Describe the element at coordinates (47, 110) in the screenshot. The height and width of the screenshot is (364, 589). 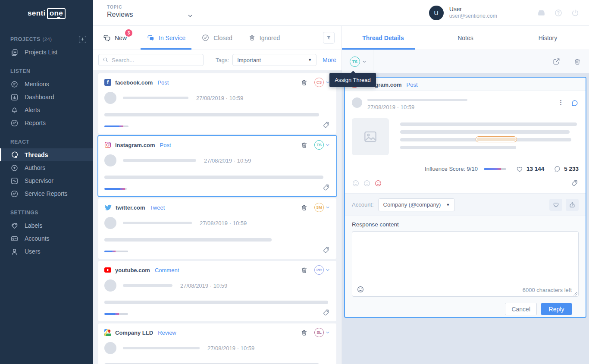
I see `sidebar-item-alerts: Alerts` at that location.